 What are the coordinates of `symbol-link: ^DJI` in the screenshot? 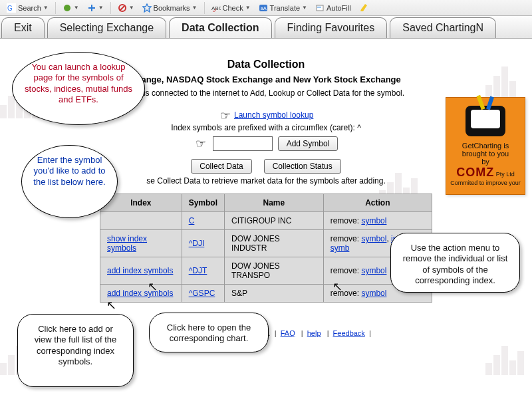 It's located at (197, 243).